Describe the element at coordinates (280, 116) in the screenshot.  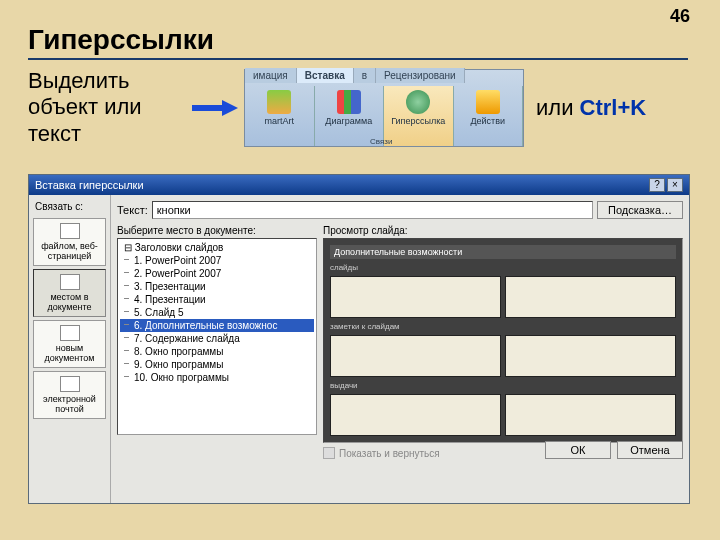
I see `ribbon-item-smartart: martArt` at that location.